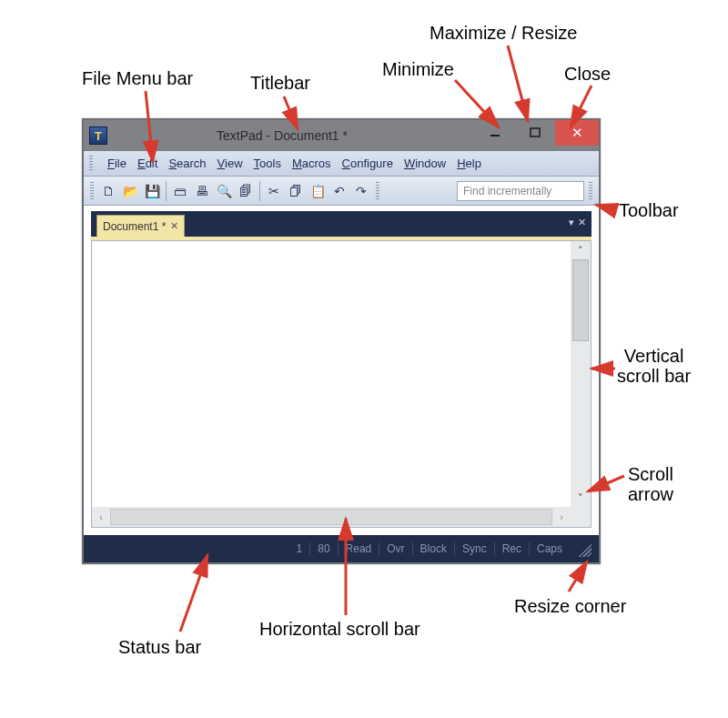  I want to click on copy-icon: 🗍, so click(296, 191).